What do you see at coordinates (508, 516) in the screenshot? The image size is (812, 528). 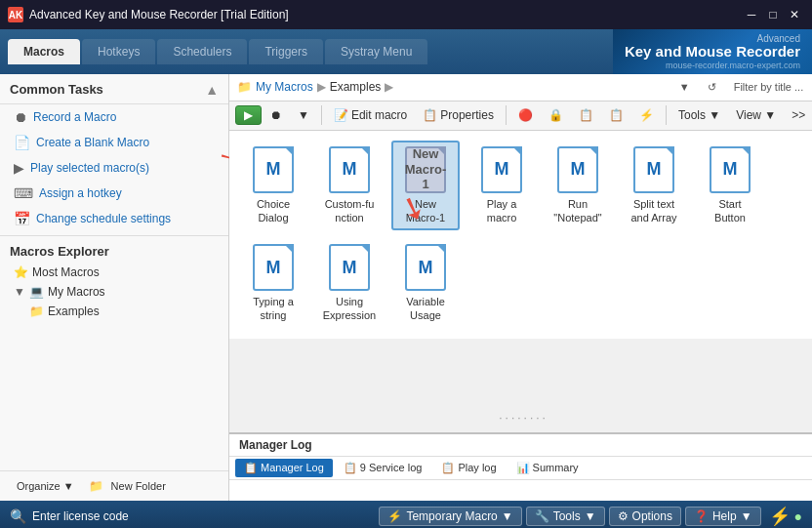 I see `temp-dropdown-icon: ▼` at bounding box center [508, 516].